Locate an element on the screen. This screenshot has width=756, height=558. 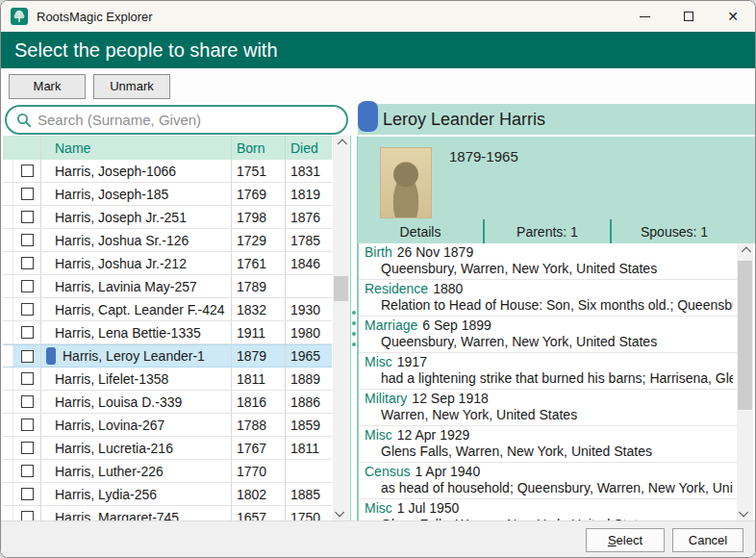
person-name-cell: Harris, Luther-226 is located at coordinates (137, 471).